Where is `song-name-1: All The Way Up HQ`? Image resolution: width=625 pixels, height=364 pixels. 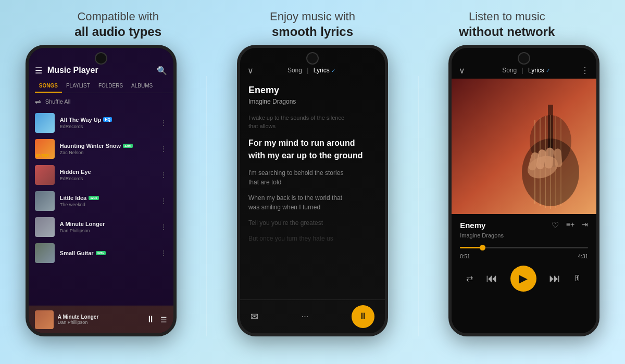 song-name-1: All The Way Up HQ is located at coordinates (110, 120).